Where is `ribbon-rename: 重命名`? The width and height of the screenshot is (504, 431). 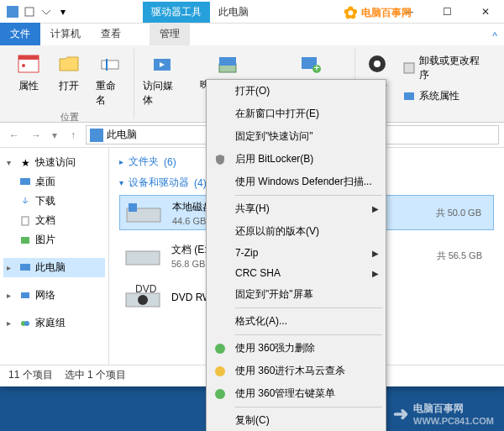 ribbon-rename: 重命名 is located at coordinates (111, 79).